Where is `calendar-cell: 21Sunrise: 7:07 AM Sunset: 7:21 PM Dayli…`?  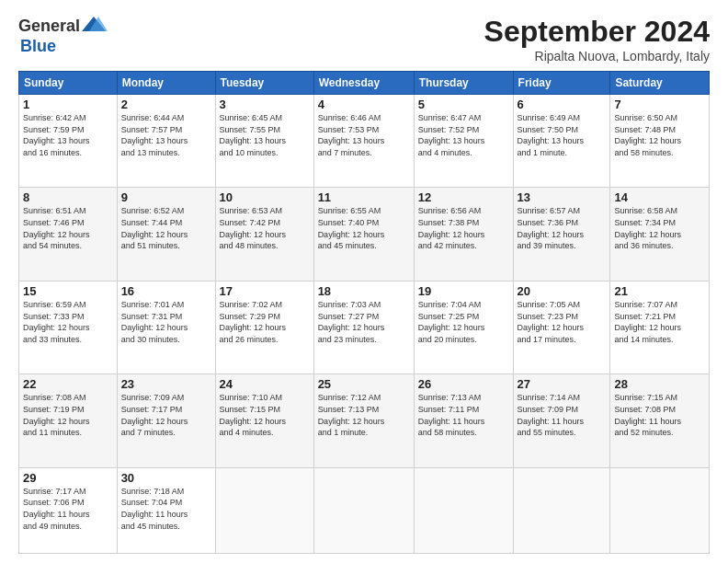 calendar-cell: 21Sunrise: 7:07 AM Sunset: 7:21 PM Dayli… is located at coordinates (660, 327).